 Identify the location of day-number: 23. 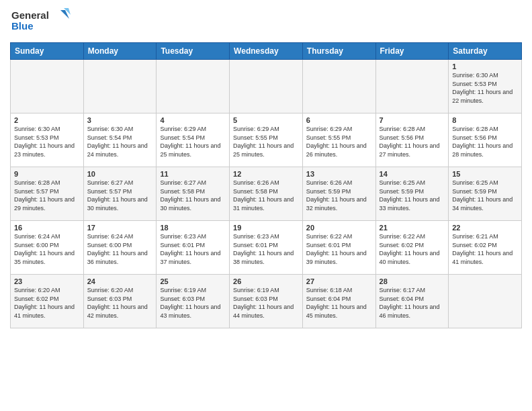
(47, 281).